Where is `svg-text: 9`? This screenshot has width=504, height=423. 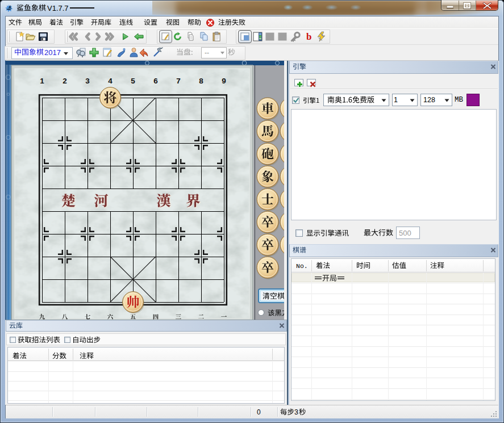
svg-text: 9 is located at coordinates (224, 81).